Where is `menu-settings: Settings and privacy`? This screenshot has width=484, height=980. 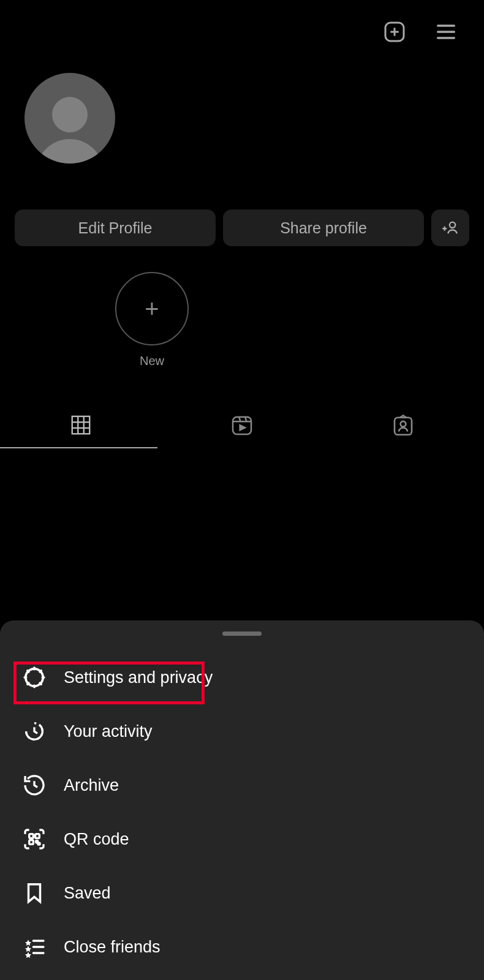 menu-settings: Settings and privacy is located at coordinates (242, 677).